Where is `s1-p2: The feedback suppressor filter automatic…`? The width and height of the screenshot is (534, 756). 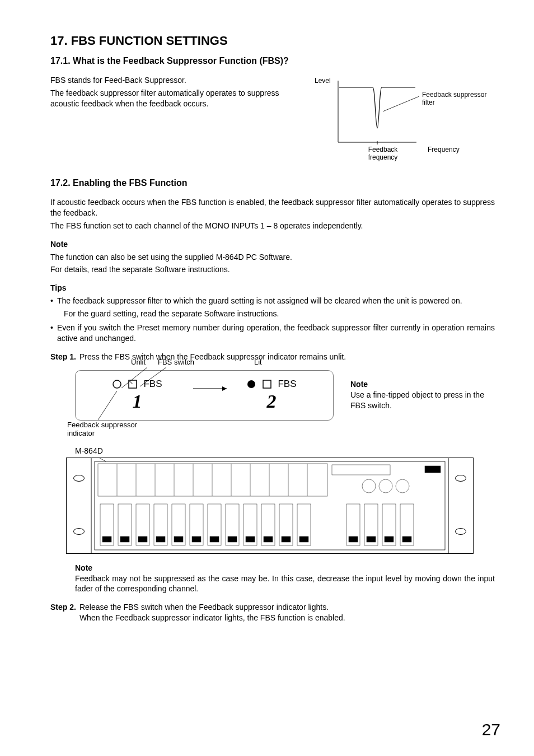
s1-p2: The feedback suppressor filter automatic… is located at coordinates (168, 99).